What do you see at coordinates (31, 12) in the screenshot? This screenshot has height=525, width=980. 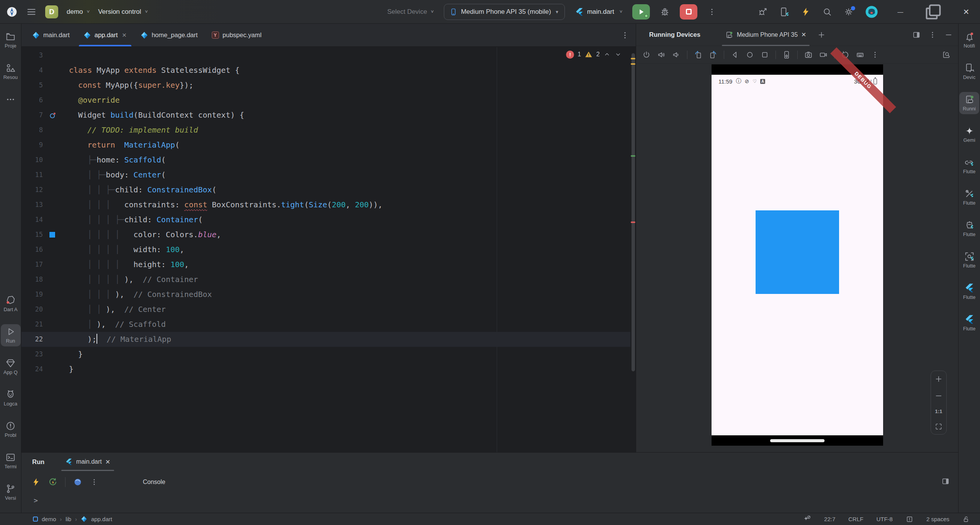 I see `main-menu-icon` at bounding box center [31, 12].